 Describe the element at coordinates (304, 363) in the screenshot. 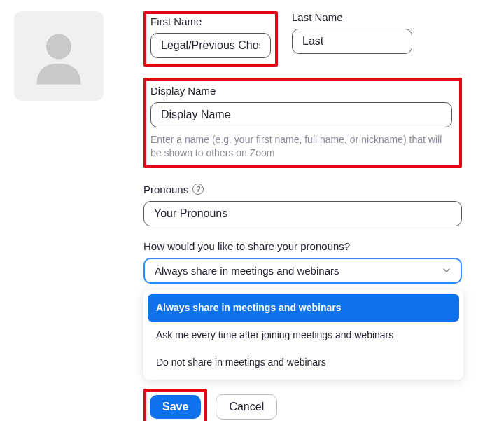

I see `share-option-never: Do not share in meetings and webinars` at that location.